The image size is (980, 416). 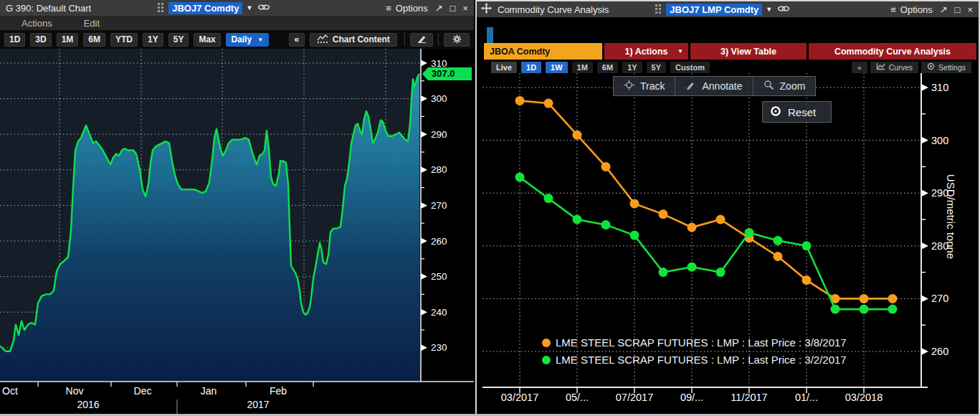 What do you see at coordinates (895, 67) in the screenshot?
I see `curves-button: Curves` at bounding box center [895, 67].